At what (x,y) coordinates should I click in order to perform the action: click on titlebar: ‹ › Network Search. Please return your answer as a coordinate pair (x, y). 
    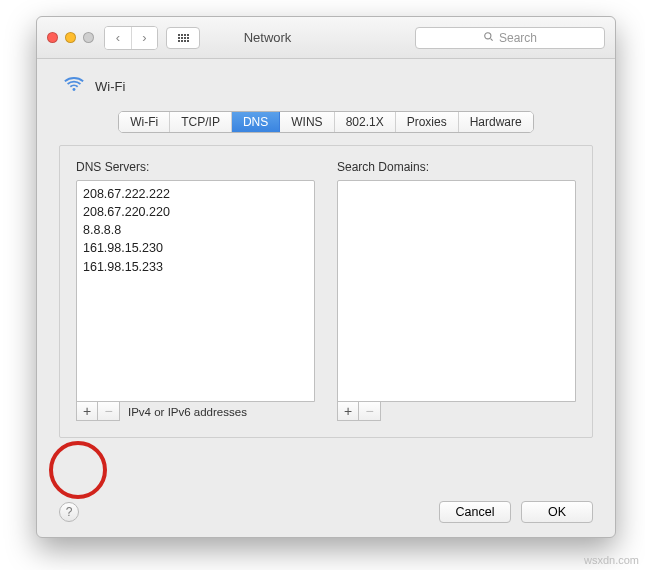
    Looking at the image, I should click on (326, 38).